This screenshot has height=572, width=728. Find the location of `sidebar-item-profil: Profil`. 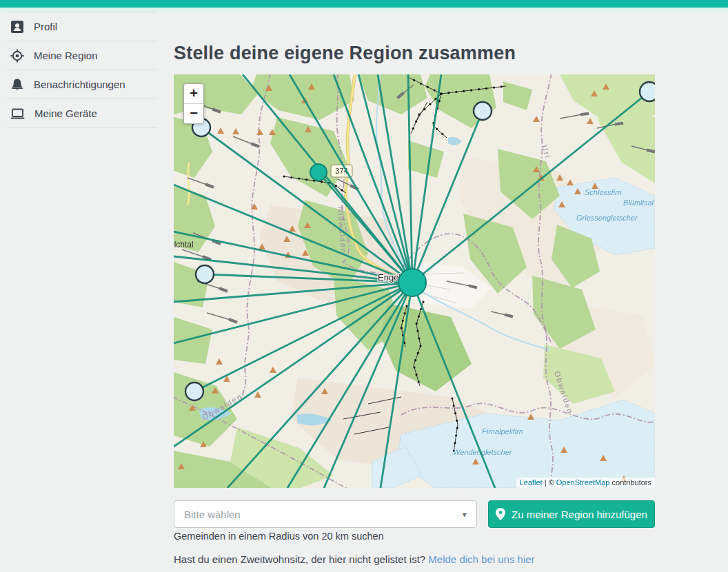

sidebar-item-profil: Profil is located at coordinates (83, 26).